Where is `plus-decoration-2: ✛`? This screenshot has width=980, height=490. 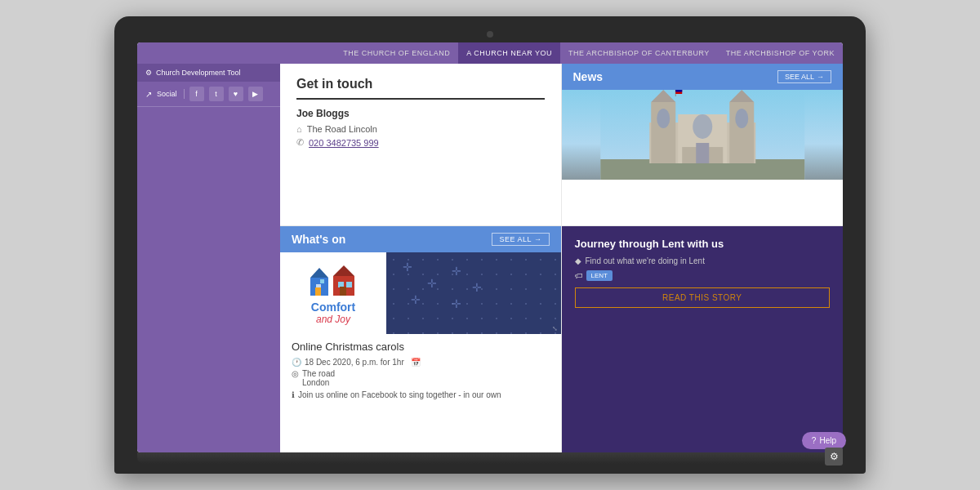
plus-decoration-2: ✛ is located at coordinates (432, 283).